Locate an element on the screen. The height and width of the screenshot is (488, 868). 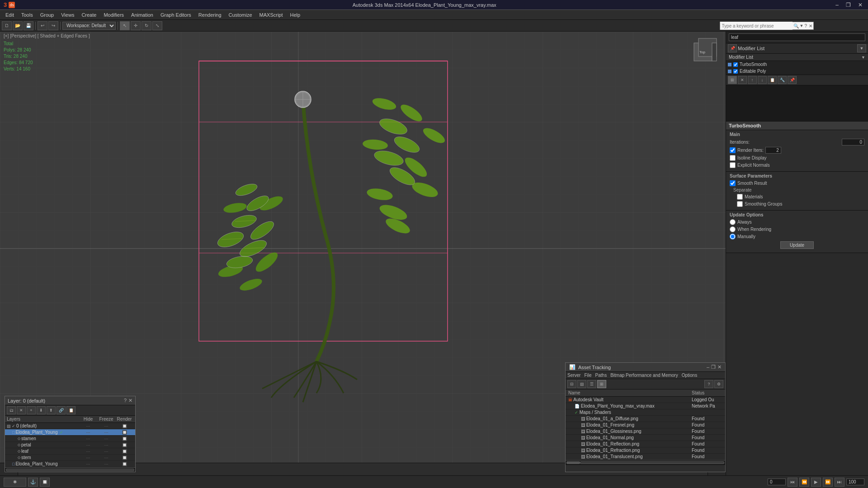
layer-render-0: 🔲 is located at coordinates (124, 426).